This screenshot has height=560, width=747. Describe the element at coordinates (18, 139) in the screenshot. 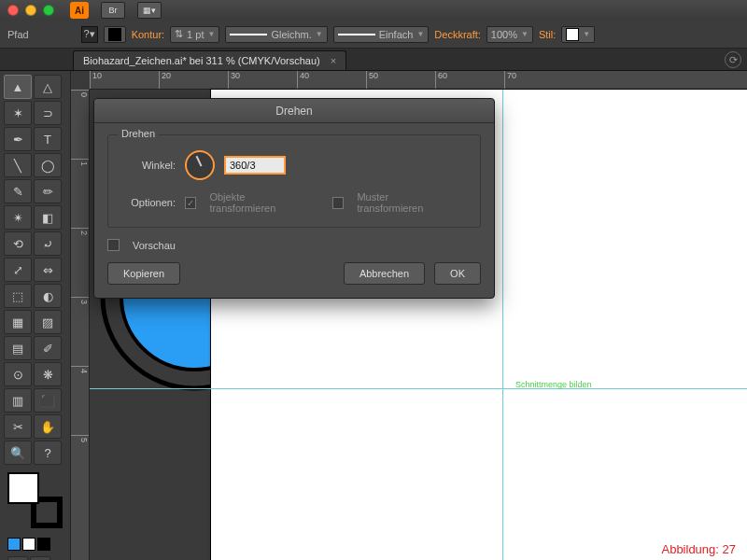

I see `pen-tool: ✒` at that location.